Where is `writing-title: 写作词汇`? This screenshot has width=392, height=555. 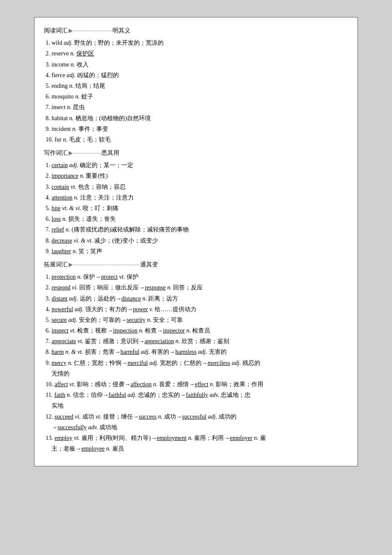
writing-title: 写作词汇 is located at coordinates (56, 153).